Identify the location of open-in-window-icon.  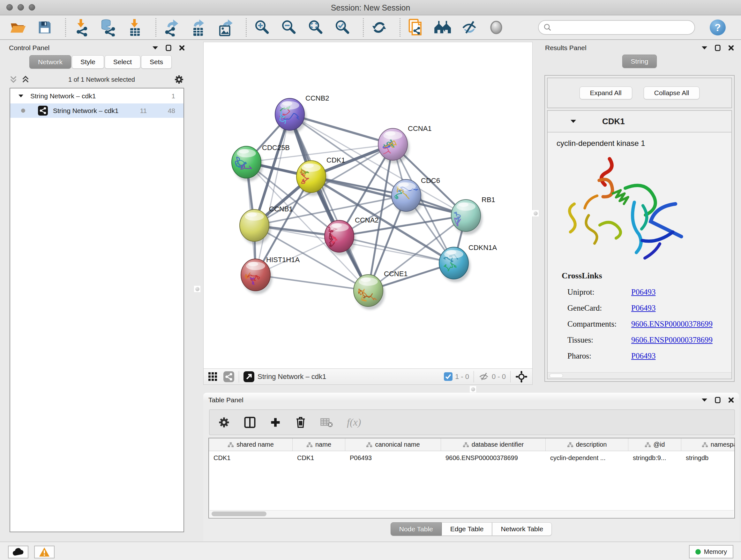
(249, 377).